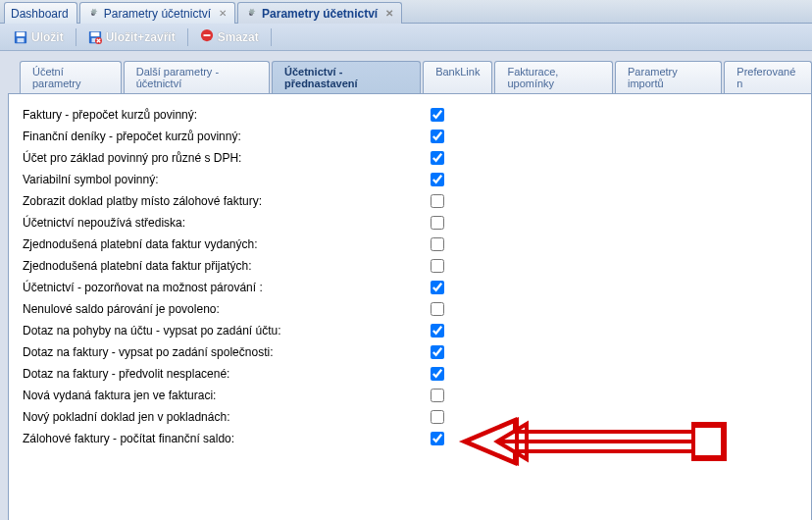 This screenshot has width=812, height=520. What do you see at coordinates (227, 136) in the screenshot?
I see `setting-label: Finanční deníky - přepočet kurzů povinný…` at bounding box center [227, 136].